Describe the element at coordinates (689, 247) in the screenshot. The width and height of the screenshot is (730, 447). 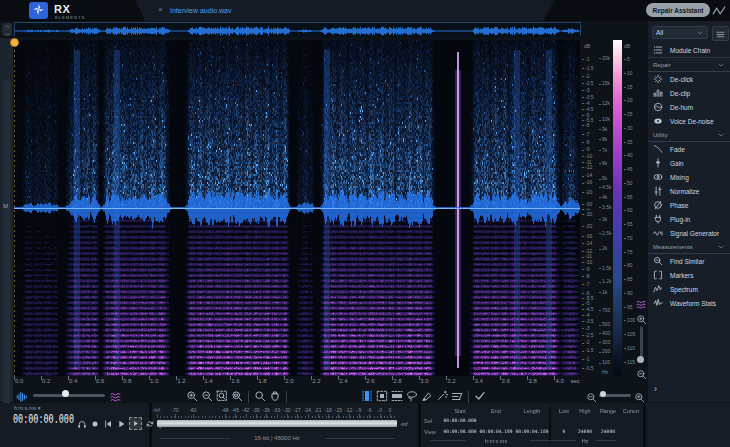
I see `section-header-measurements: Measurements` at that location.